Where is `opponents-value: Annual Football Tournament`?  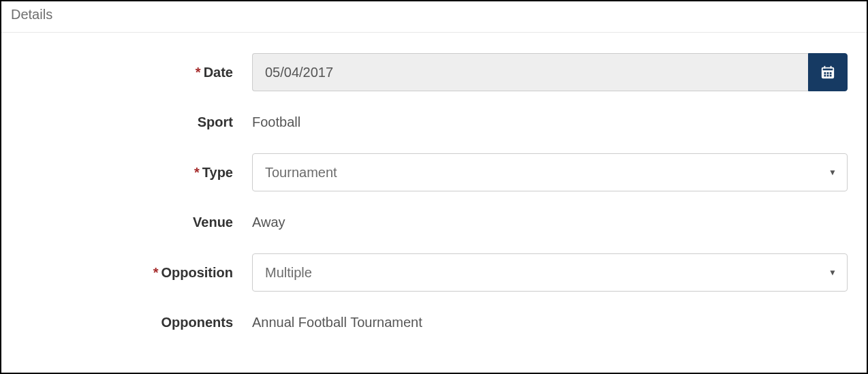 opponents-value: Annual Football Tournament is located at coordinates (337, 323).